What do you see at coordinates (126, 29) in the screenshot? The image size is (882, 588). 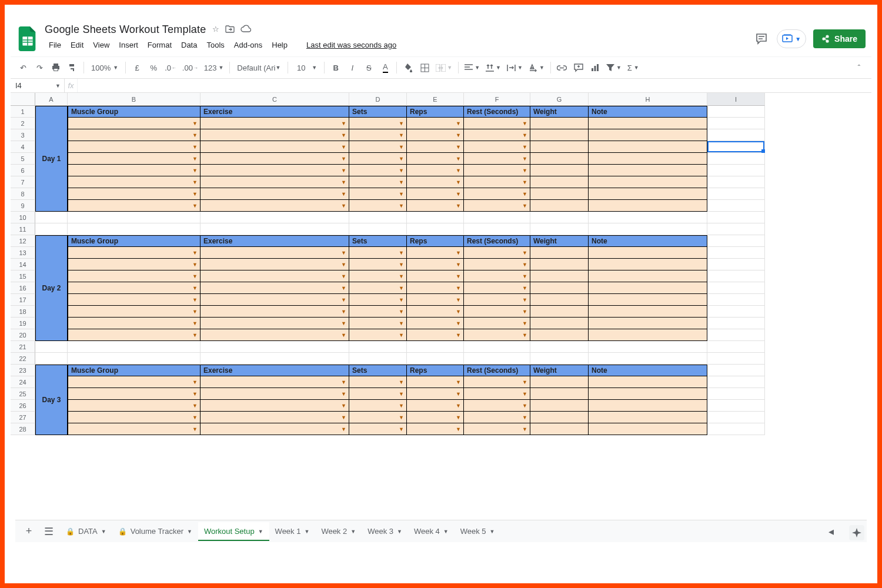 I see `doc-title: Google Sheets Workout Template` at bounding box center [126, 29].